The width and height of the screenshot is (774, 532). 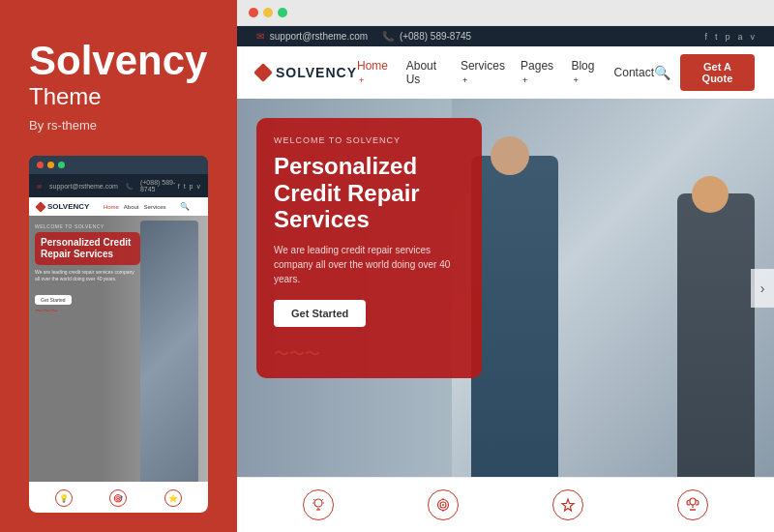 I want to click on mini-fb-icon: f, so click(x=179, y=186).